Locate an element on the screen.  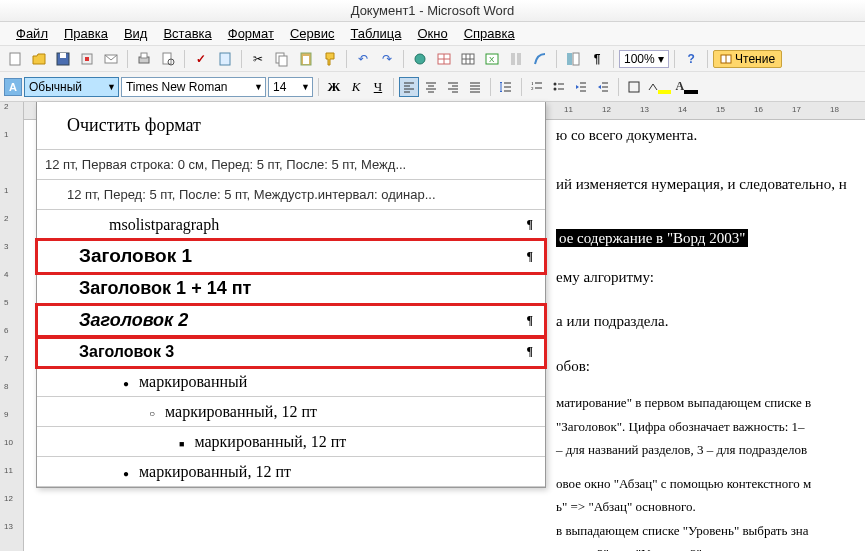
highlight-color-button is located at coordinates (659, 87).